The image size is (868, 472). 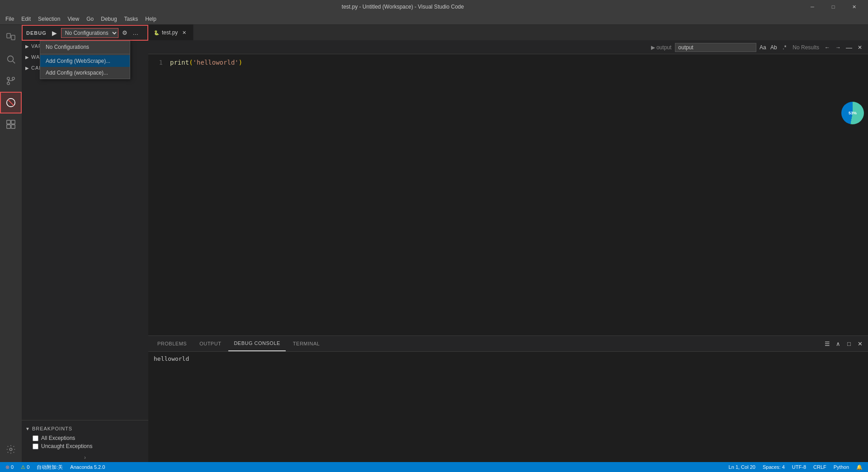 I want to click on menu-selection: Selection, so click(x=49, y=19).